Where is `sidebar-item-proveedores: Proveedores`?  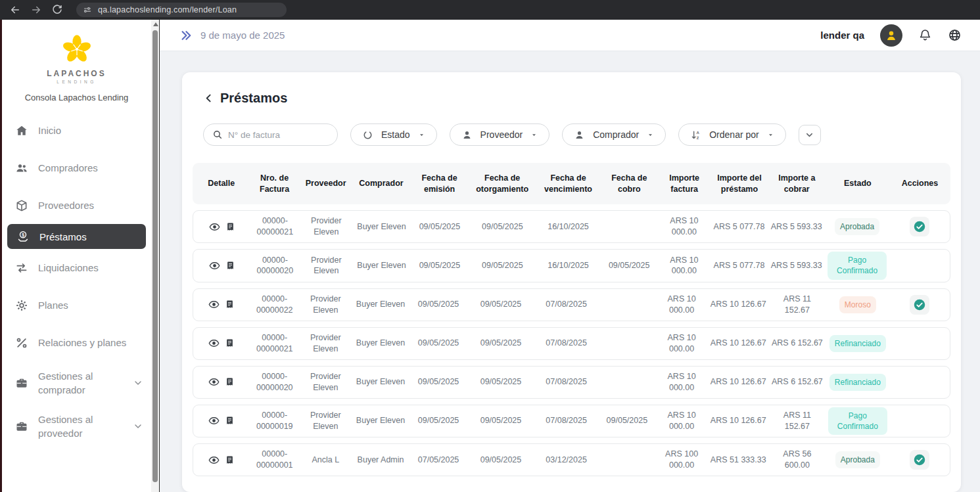 sidebar-item-proveedores: Proveedores is located at coordinates (76, 205).